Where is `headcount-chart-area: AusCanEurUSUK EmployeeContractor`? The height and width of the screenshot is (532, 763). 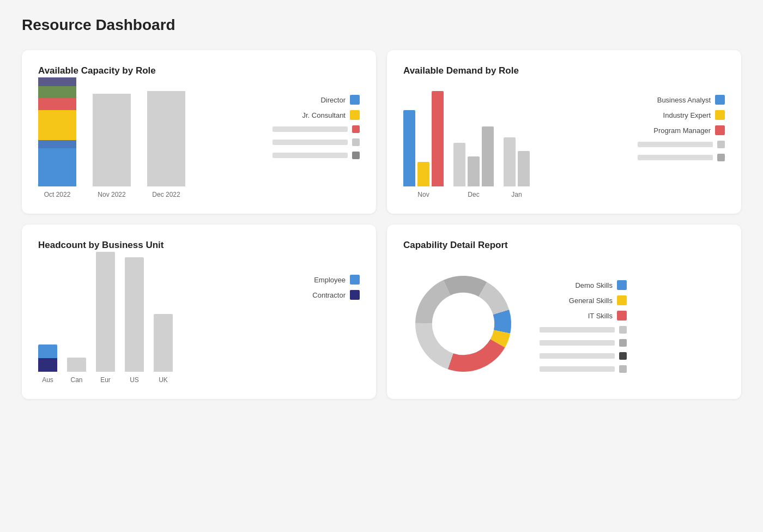 headcount-chart-area: AusCanEurUSUK EmployeeContractor is located at coordinates (199, 324).